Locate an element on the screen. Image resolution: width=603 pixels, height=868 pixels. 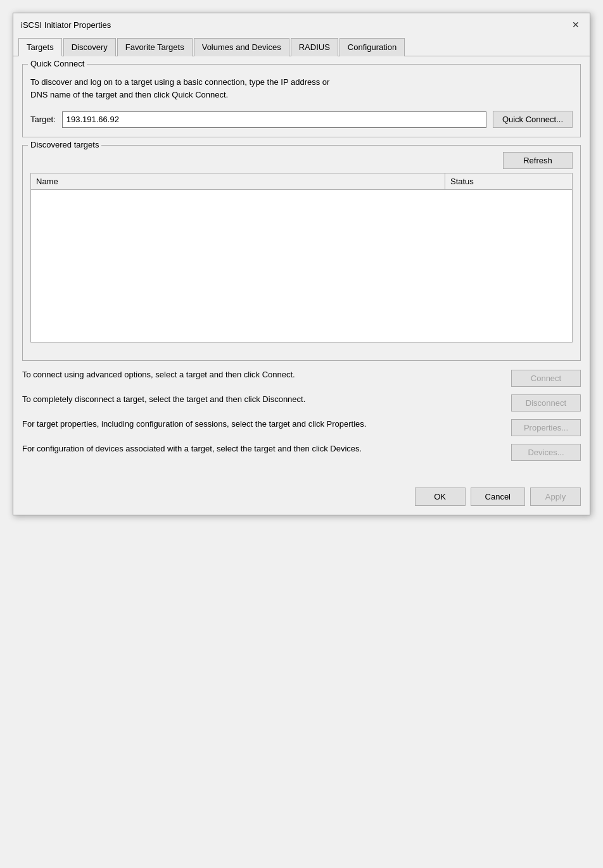
disconnect-btn-col: Disconnect is located at coordinates (546, 403).